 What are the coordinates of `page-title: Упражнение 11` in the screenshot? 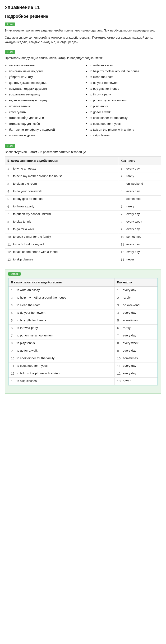 It's located at (83, 8).